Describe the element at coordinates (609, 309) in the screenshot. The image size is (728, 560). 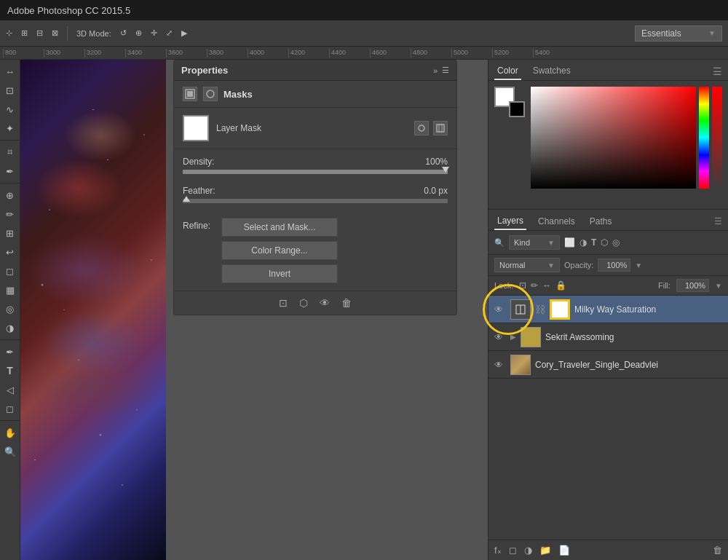
I see `layer-item-milkyway: 👁 ⛓ Milky Way Saturation` at that location.